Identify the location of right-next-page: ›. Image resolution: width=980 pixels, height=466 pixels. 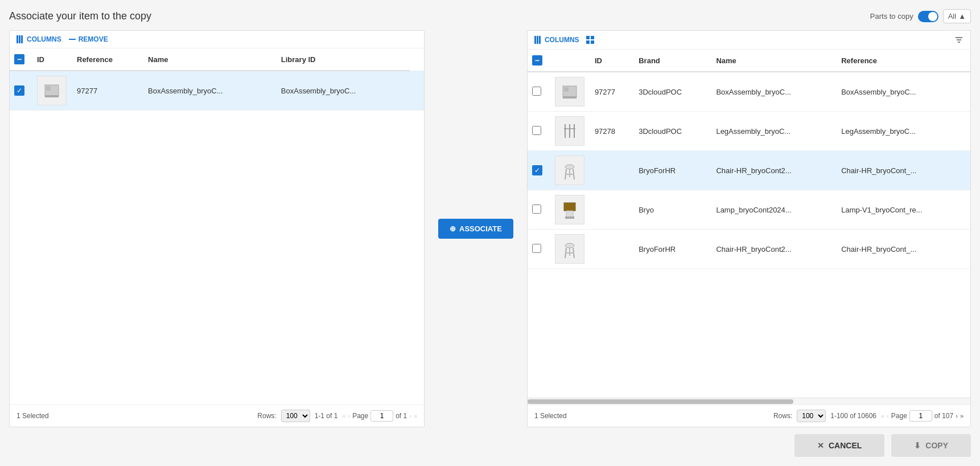
(957, 416).